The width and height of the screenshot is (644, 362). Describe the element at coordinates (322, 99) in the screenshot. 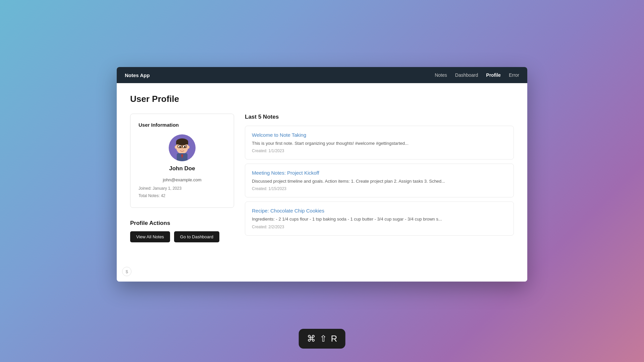

I see `page-title: User Profile` at that location.